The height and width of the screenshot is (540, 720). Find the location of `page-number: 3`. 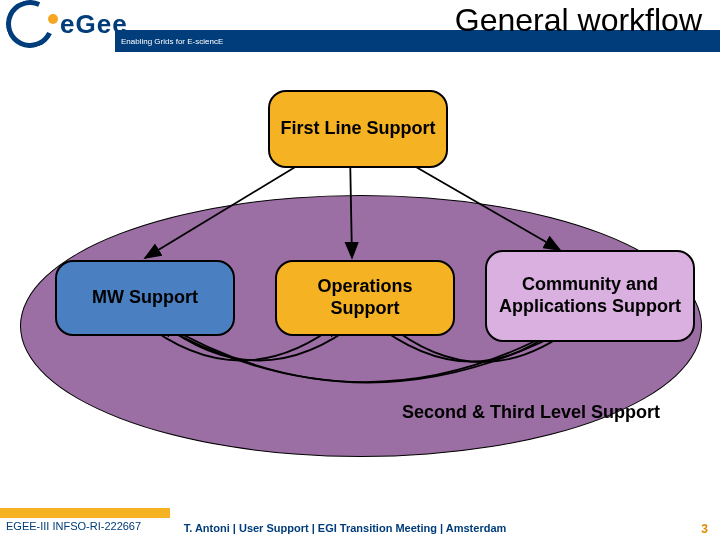

page-number: 3 is located at coordinates (704, 529).